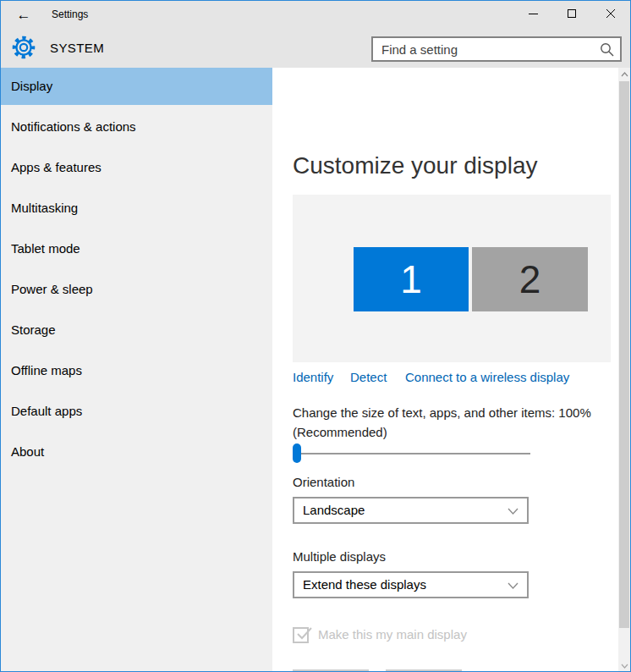 This screenshot has width=631, height=672. What do you see at coordinates (624, 74) in the screenshot?
I see `scroll-up-button` at bounding box center [624, 74].